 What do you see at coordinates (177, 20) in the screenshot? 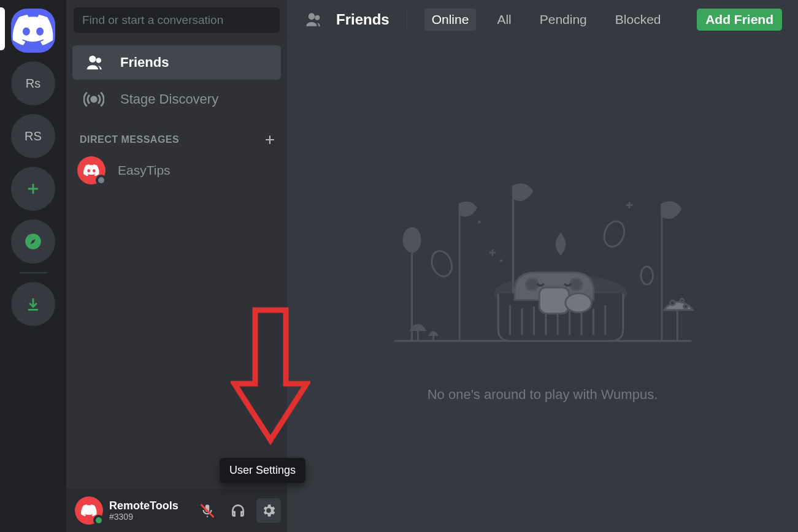
I see `quick-switcher: Find or start a conversation` at bounding box center [177, 20].